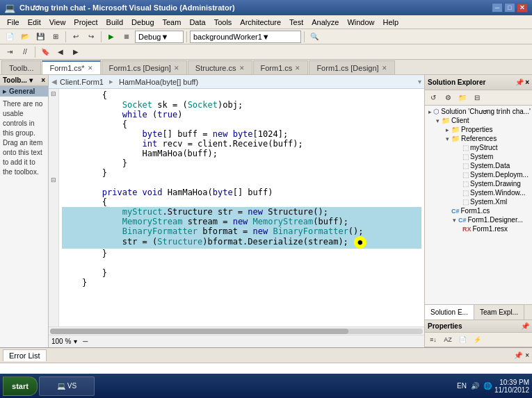 The image size is (532, 398). What do you see at coordinates (325, 22) in the screenshot?
I see `menu-analyze: Analyze` at bounding box center [325, 22].